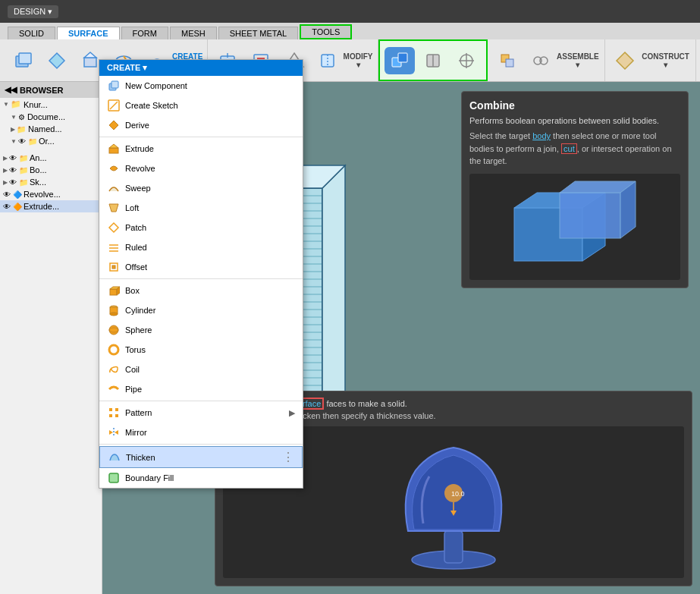 The height and width of the screenshot is (594, 700). What do you see at coordinates (36, 105) in the screenshot?
I see `browser-item-label: Knur...` at bounding box center [36, 105].